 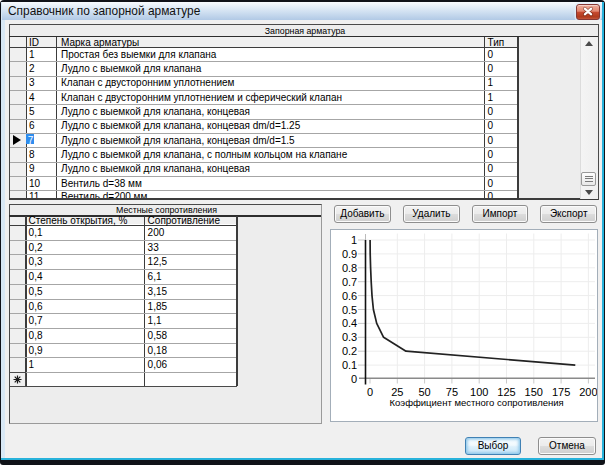 What do you see at coordinates (350, 365) in the screenshot?
I see `svg-text: 0.1` at bounding box center [350, 365].